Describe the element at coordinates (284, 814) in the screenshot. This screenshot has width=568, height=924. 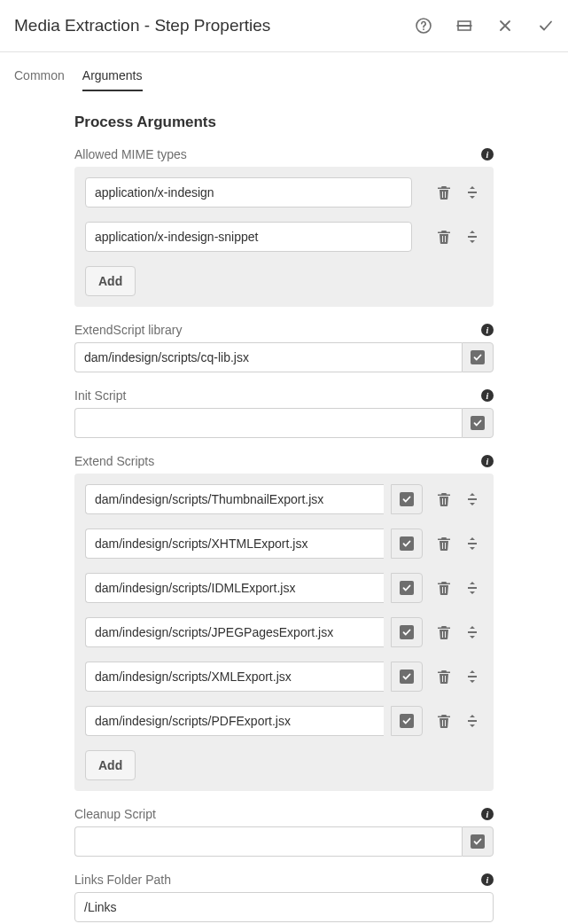
I see `field-label-row-cleanup: Cleanup Script i` at that location.